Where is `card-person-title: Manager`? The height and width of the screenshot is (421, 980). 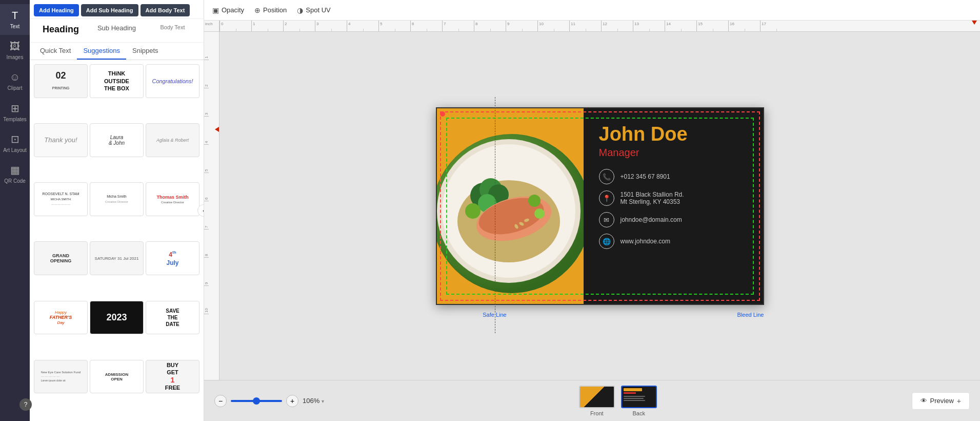 card-person-title: Manager is located at coordinates (676, 153).